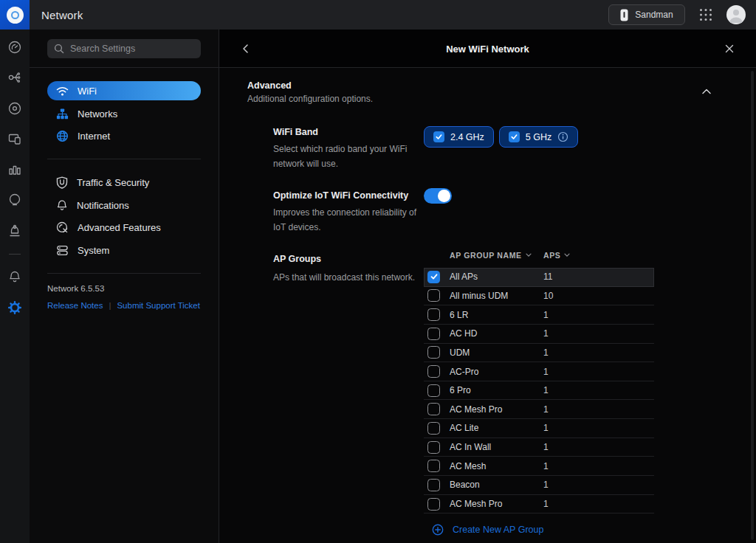 Image resolution: width=756 pixels, height=543 pixels. Describe the element at coordinates (539, 372) in the screenshot. I see `ap-group-row: AC-Pro 1` at that location.